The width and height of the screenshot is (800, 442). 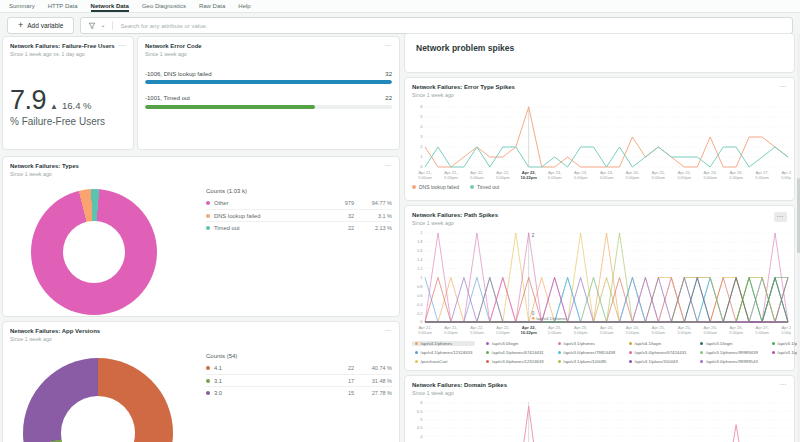 I want to click on toolbar: + Add variable ⌄, so click(x=400, y=24).